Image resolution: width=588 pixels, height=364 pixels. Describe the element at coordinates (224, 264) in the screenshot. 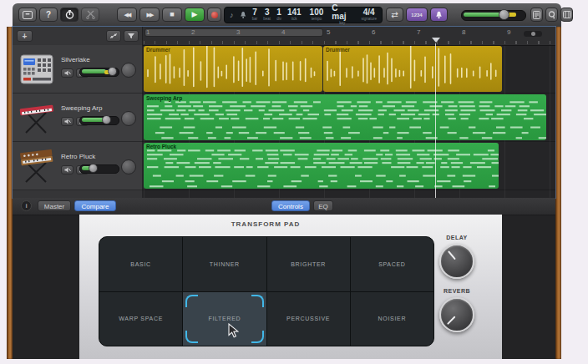

I see `pad-thinner: THINNER` at that location.